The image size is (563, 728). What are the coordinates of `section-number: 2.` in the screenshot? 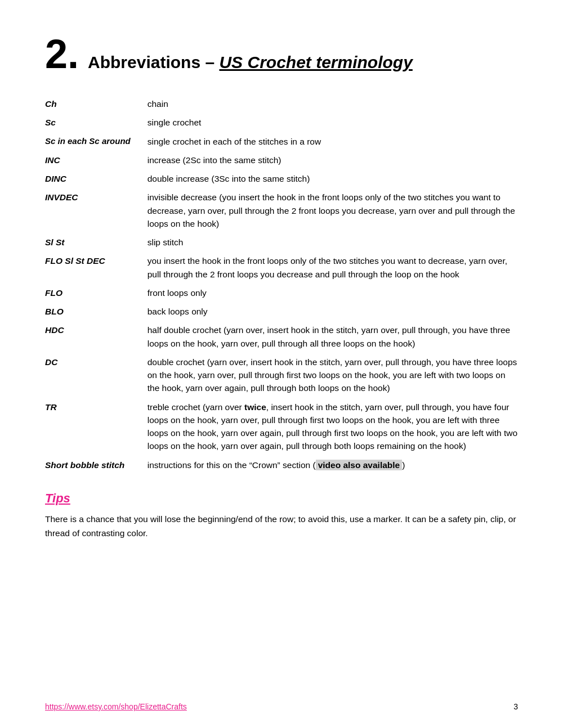 It's located at (62, 54).